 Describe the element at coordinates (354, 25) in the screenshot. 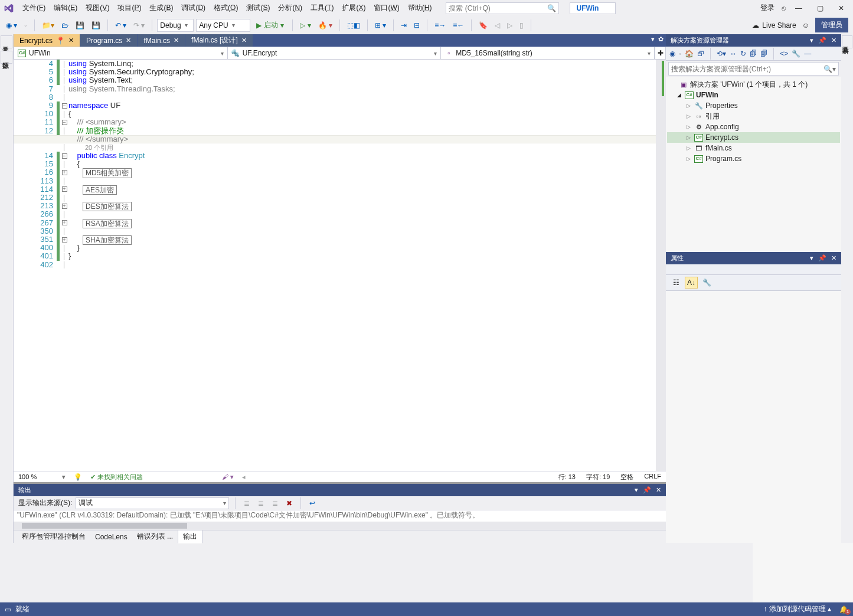

I see `step-button-1: ⬚◧` at that location.